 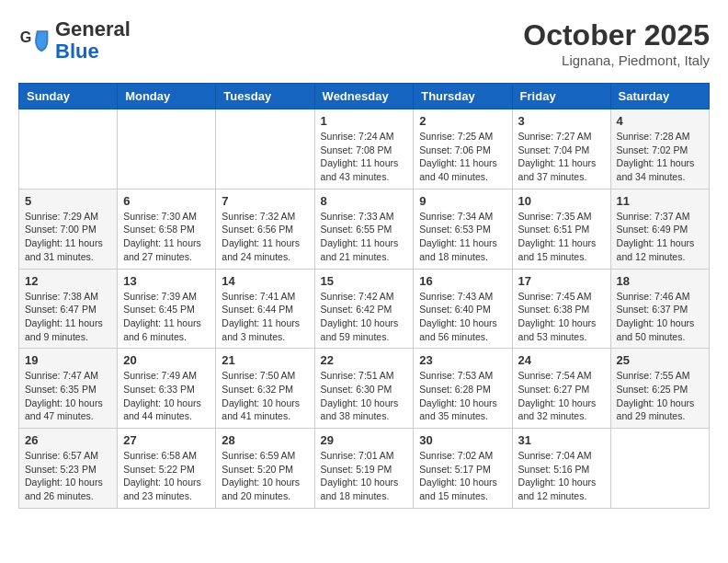 I want to click on weekday-header-wednesday: Wednesday, so click(x=364, y=97).